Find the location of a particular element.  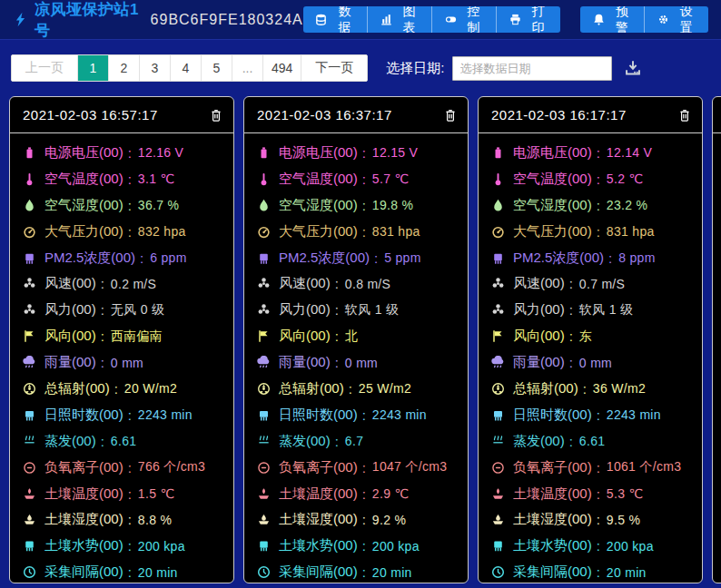

page-next-button: 下一页 is located at coordinates (334, 68).